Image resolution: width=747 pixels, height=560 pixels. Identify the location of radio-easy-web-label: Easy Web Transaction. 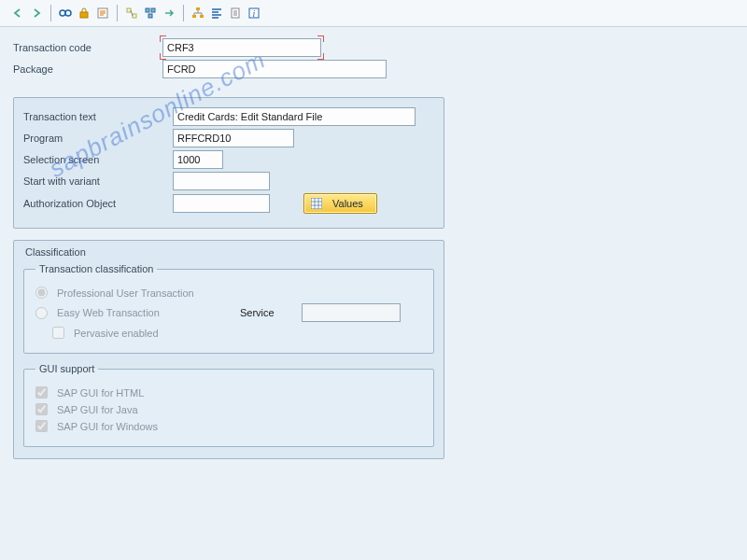
(146, 313).